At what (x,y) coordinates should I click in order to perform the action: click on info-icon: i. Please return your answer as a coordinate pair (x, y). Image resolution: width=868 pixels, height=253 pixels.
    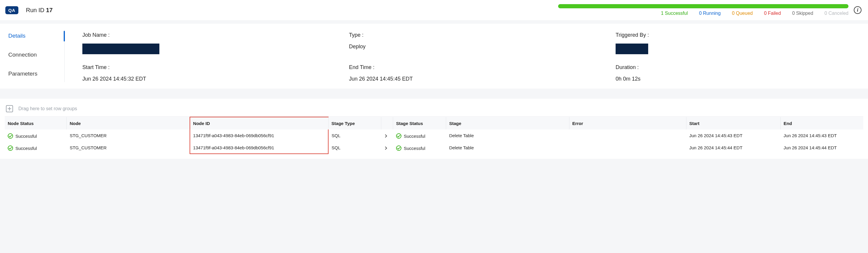
    Looking at the image, I should click on (858, 10).